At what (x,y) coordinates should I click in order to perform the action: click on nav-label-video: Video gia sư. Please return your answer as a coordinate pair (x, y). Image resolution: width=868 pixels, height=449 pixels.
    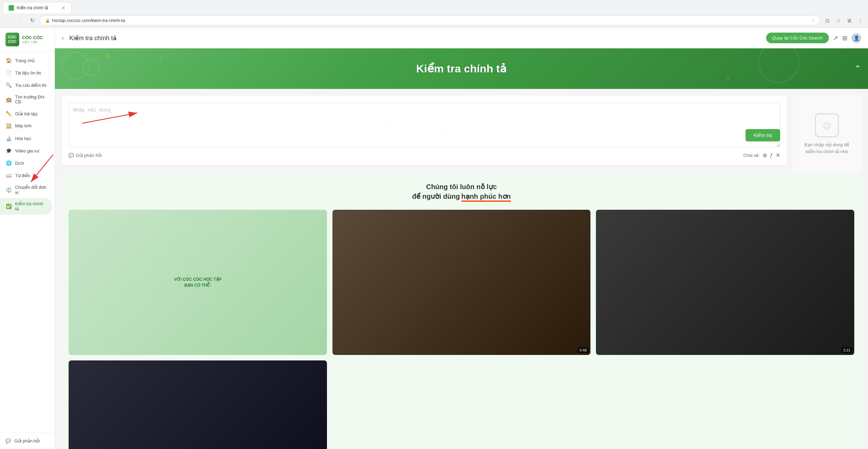
    Looking at the image, I should click on (27, 151).